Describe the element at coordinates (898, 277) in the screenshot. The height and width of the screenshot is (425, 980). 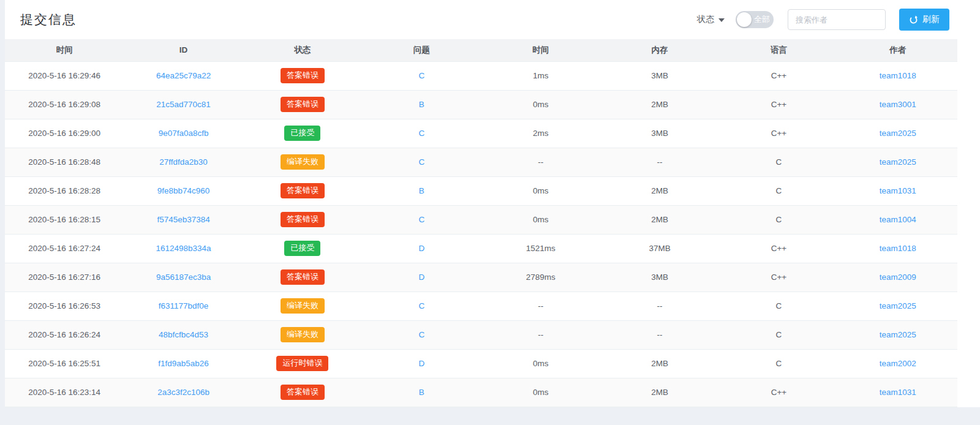
I see `author-link: team2009` at that location.